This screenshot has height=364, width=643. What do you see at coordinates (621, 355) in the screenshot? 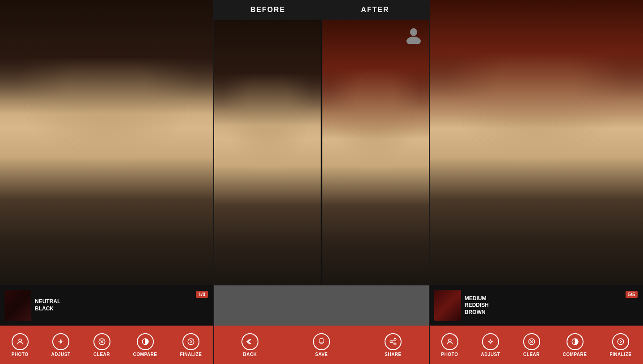
I see `right-finalize-label: FINALIZE` at bounding box center [621, 355].